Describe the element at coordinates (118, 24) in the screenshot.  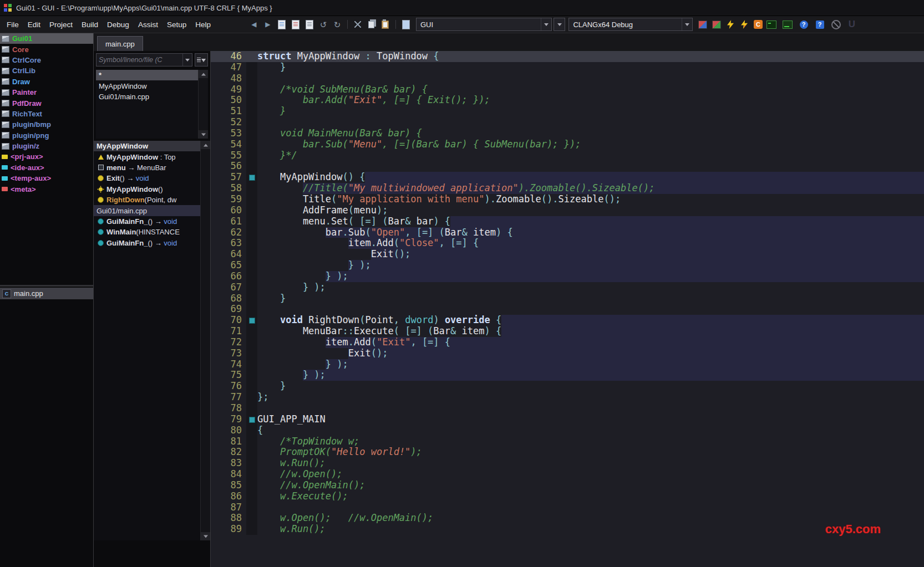
I see `menu-debug: Debug` at that location.